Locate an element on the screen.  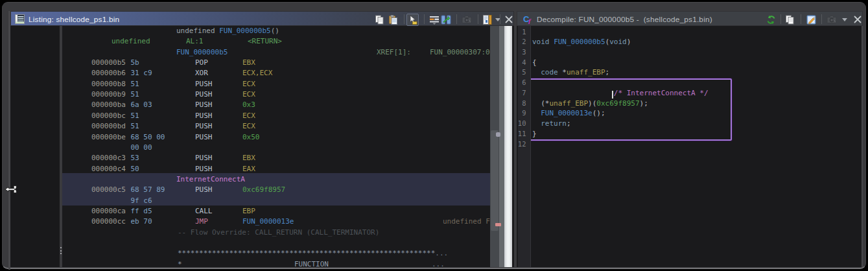
line-number: 10 is located at coordinates (522, 124).